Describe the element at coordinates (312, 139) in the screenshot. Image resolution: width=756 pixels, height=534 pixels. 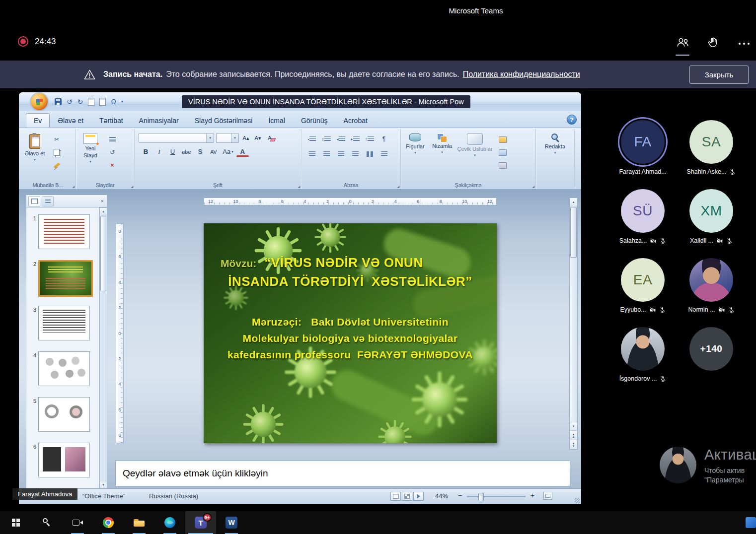
I see `bullets-button: •` at that location.